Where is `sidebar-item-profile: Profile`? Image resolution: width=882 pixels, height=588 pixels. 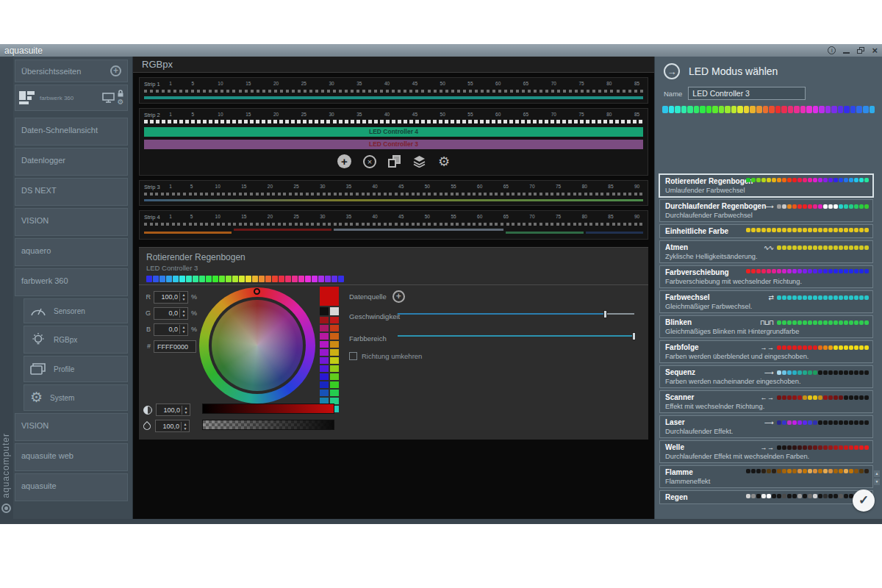
sidebar-item-profile: Profile is located at coordinates (76, 369).